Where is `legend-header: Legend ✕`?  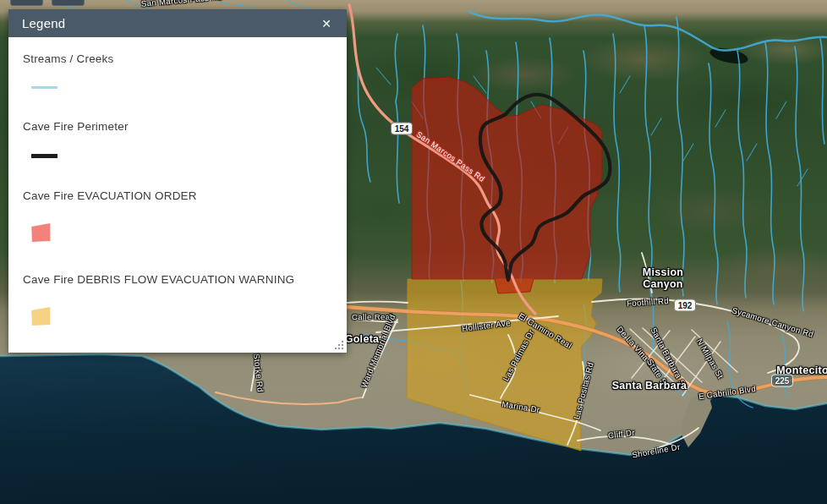 legend-header: Legend ✕ is located at coordinates (178, 24).